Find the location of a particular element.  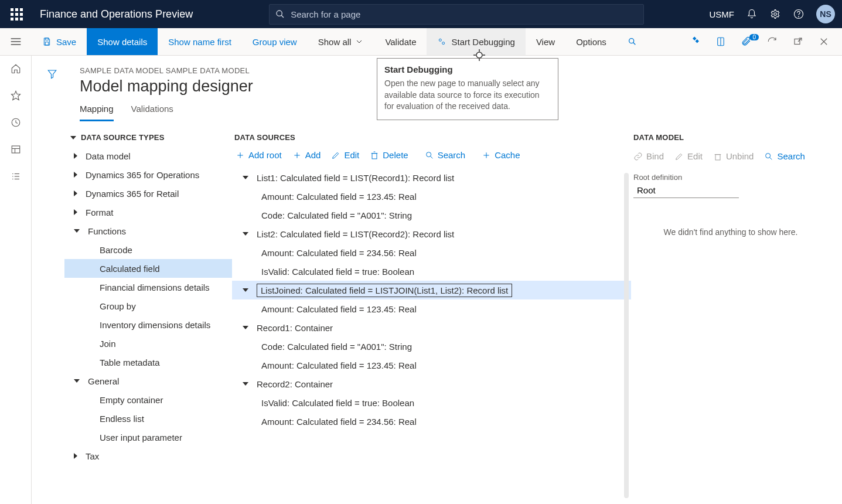

options-menu: Options is located at coordinates (591, 42).